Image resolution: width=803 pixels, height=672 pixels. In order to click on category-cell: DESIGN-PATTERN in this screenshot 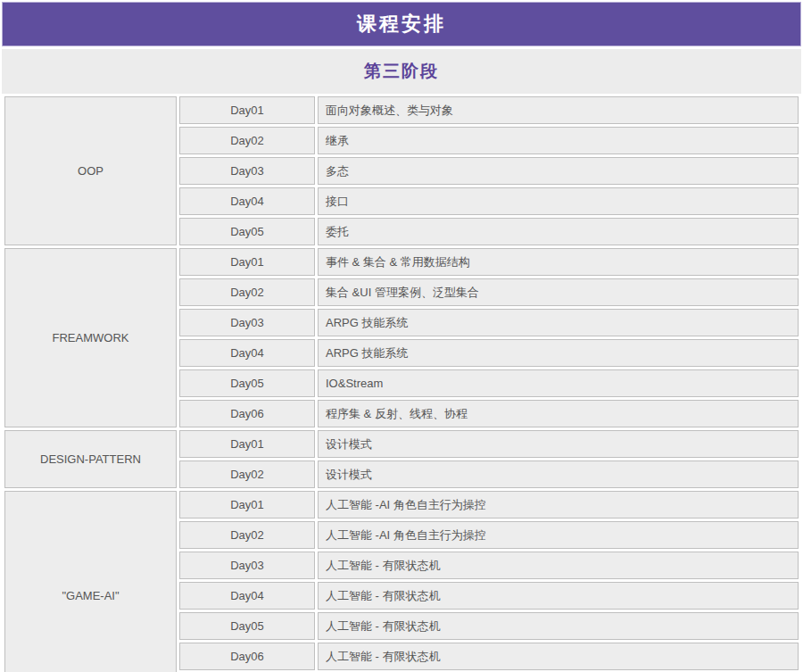, I will do `click(91, 459)`.